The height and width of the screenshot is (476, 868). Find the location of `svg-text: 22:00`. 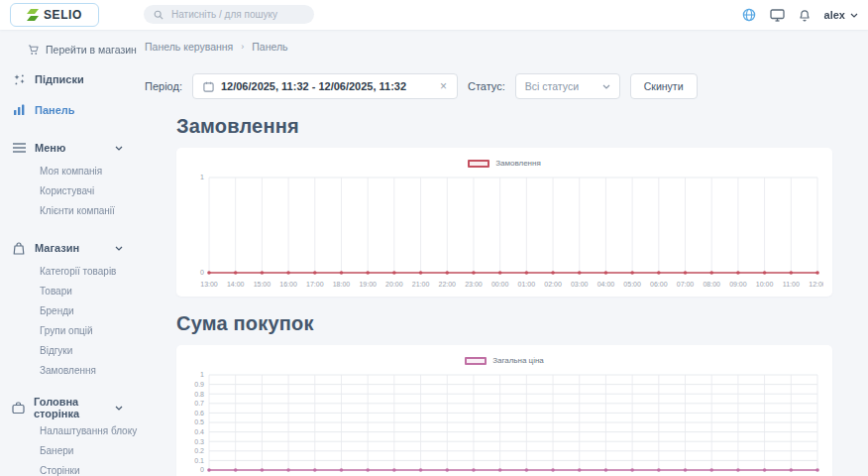

svg-text: 22:00 is located at coordinates (447, 284).